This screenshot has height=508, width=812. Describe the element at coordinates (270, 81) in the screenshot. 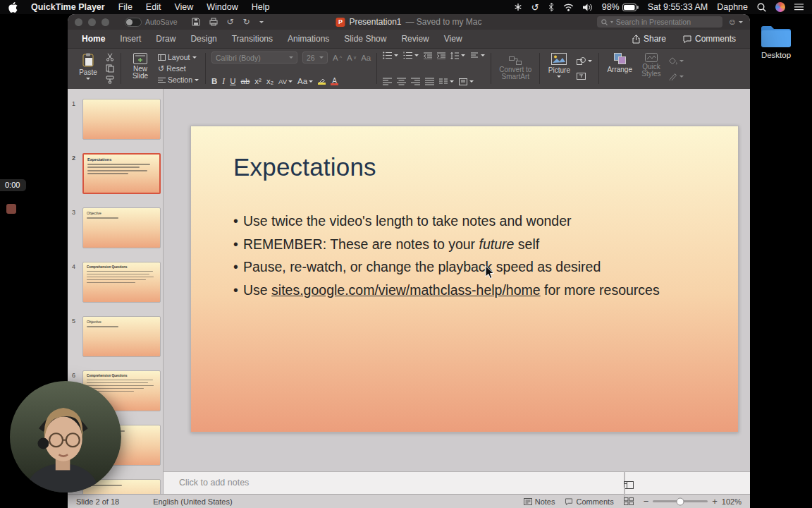

I see `subscript-button: x₂` at that location.